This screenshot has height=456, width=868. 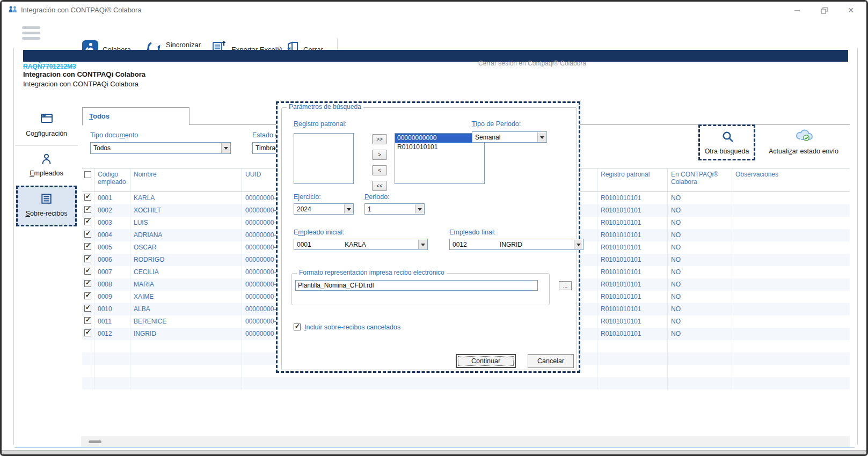 What do you see at coordinates (565, 285) in the screenshot?
I see `browse-button: ...` at bounding box center [565, 285].